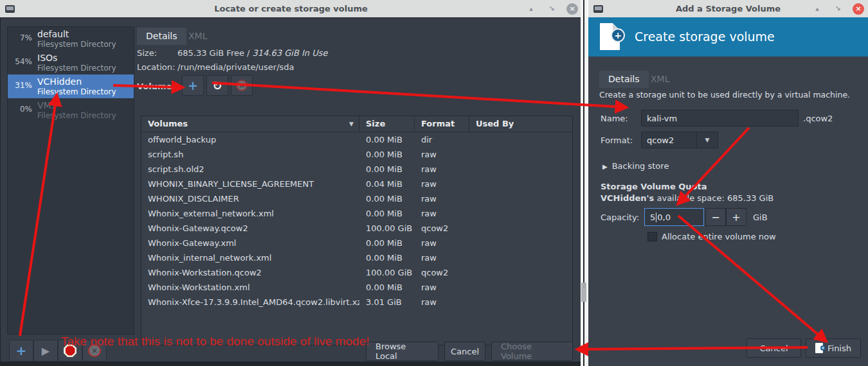 Image resolution: width=868 pixels, height=366 pixels. I want to click on delete-pool-icon: ×, so click(95, 351).